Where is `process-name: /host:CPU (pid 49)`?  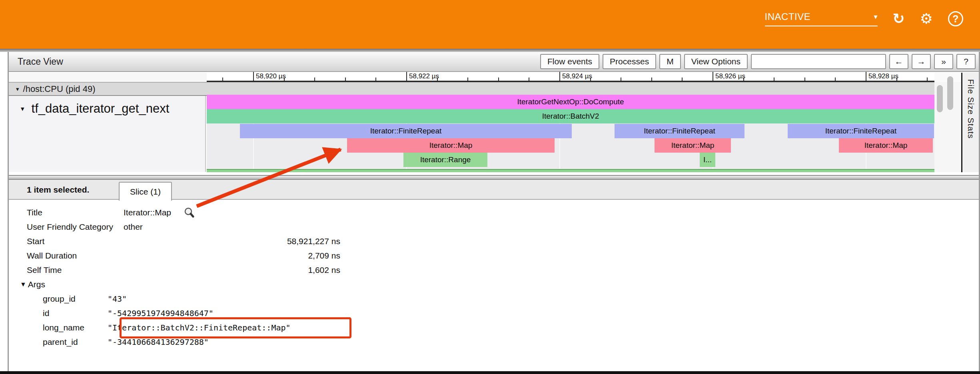 process-name: /host:CPU (pid 49) is located at coordinates (59, 89).